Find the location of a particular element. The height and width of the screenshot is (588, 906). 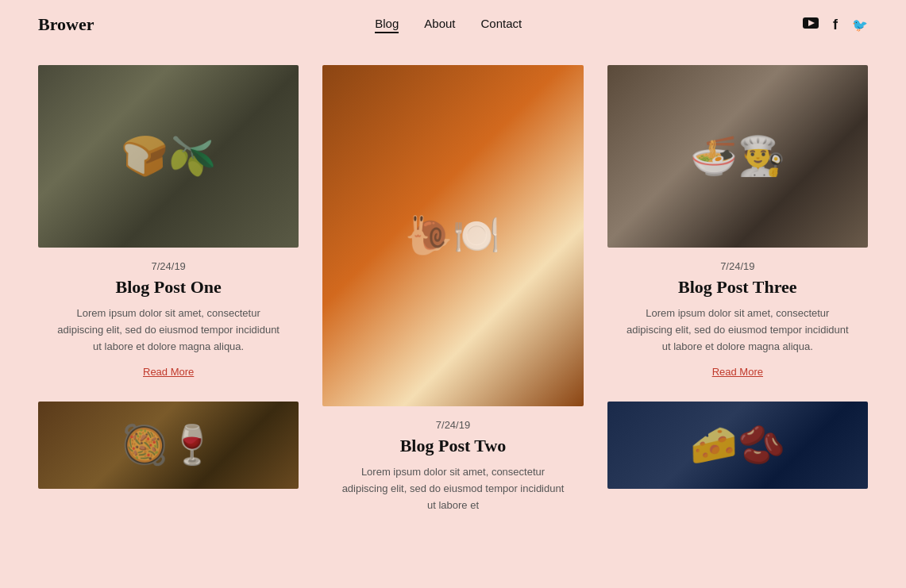

blog-post-3-read-more: Read More is located at coordinates (738, 371).